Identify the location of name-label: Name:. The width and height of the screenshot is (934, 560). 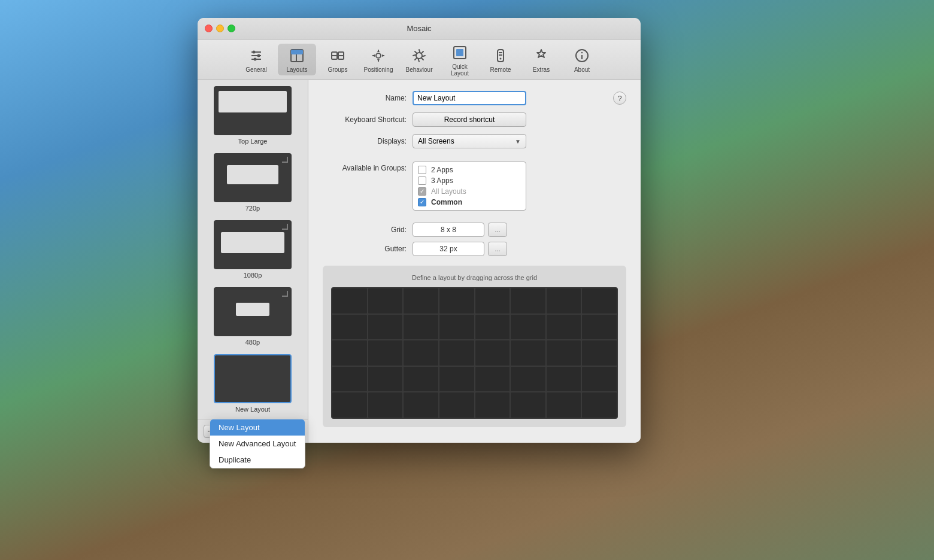
(365, 98).